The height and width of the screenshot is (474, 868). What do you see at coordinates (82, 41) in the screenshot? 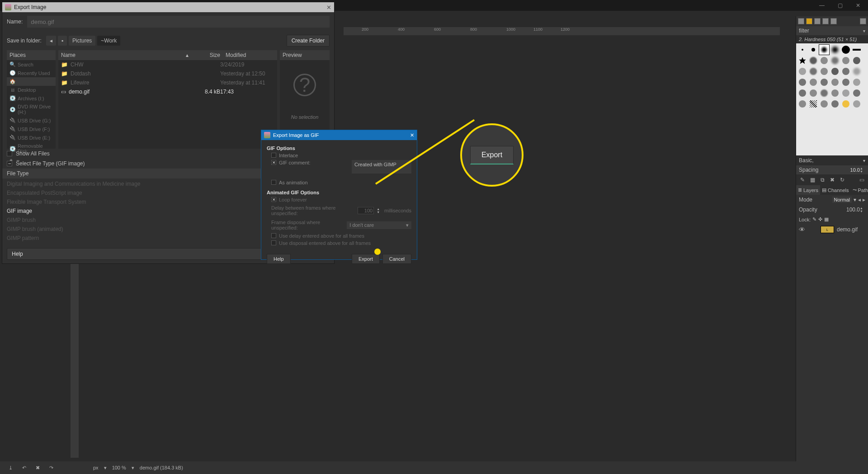
I see `breadcrumb-pictures: Pictures` at bounding box center [82, 41].